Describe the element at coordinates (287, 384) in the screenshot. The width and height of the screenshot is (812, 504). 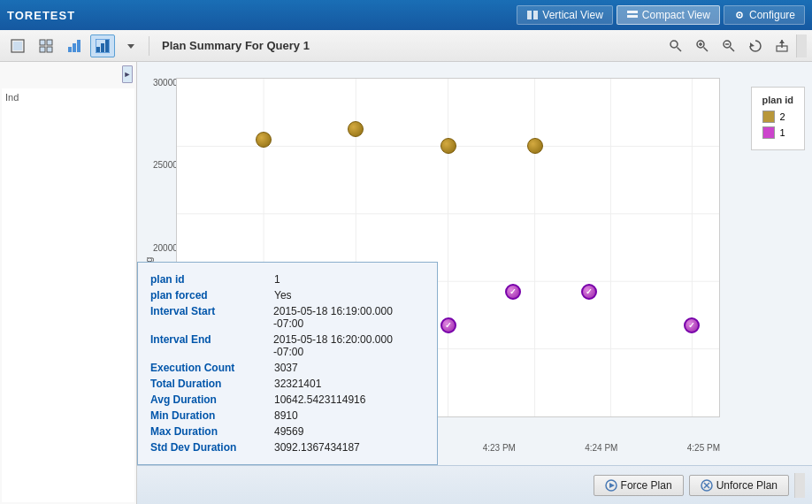
I see `tooltip-row-total-dur: Total Duration 32321401` at that location.